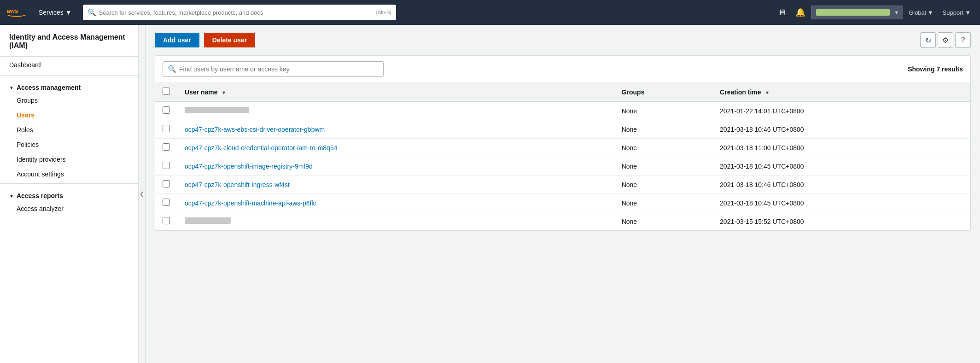 The height and width of the screenshot is (363, 980). I want to click on sidebar-item-policies: Policies, so click(69, 145).